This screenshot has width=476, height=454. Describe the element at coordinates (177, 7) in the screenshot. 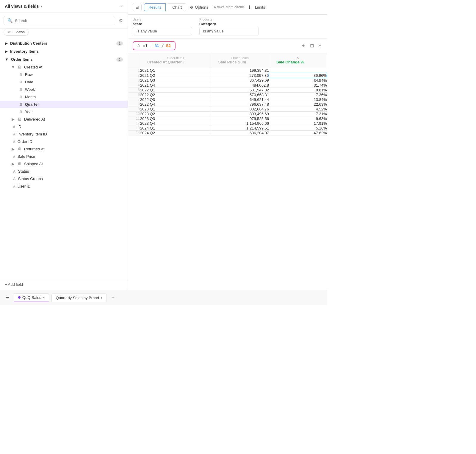

I see `chart-tab-button: Chart` at that location.